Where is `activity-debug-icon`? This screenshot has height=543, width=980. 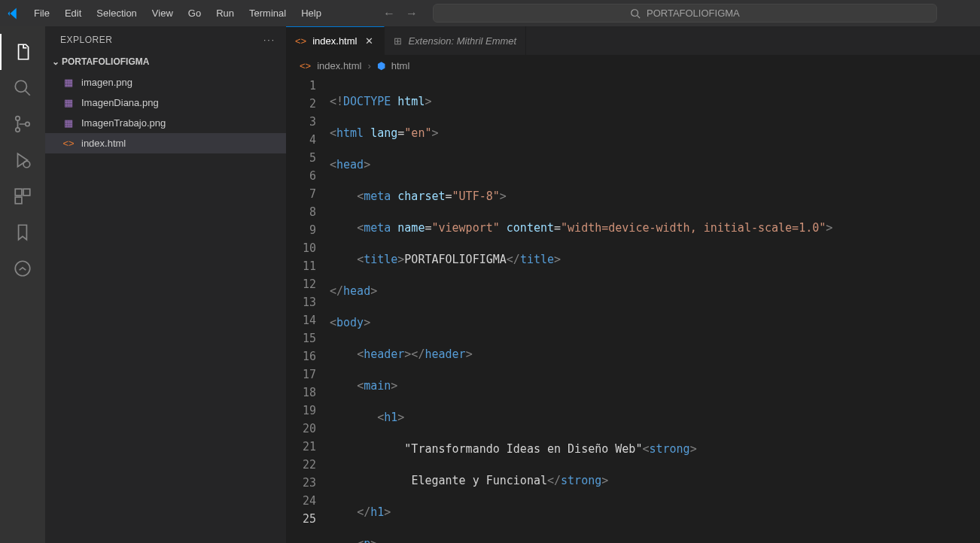 activity-debug-icon is located at coordinates (23, 160).